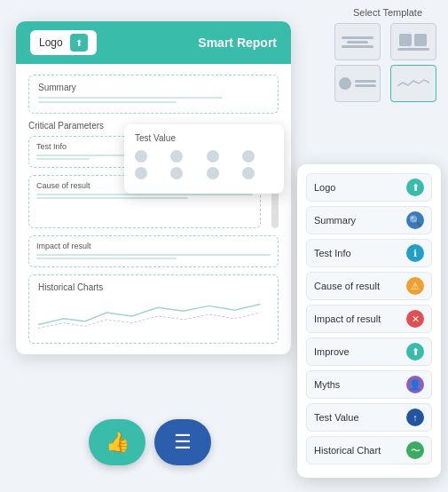  I want to click on test-info-line, so click(63, 159).